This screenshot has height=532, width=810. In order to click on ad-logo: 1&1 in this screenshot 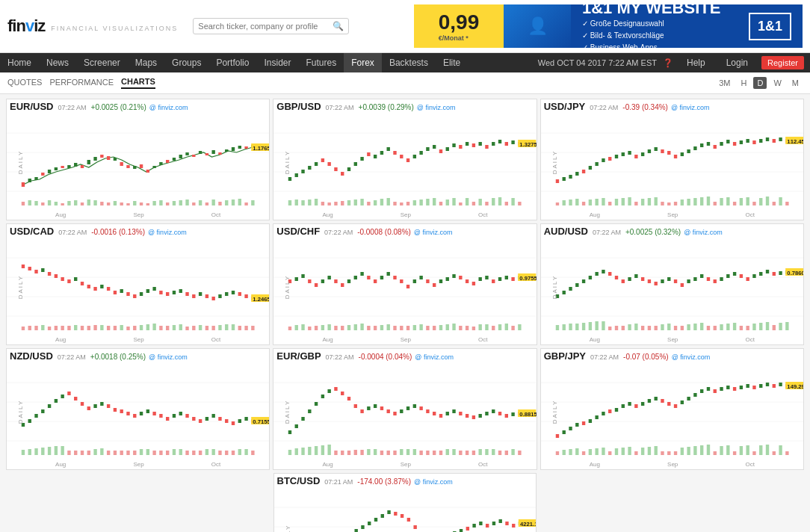, I will do `click(770, 27)`.